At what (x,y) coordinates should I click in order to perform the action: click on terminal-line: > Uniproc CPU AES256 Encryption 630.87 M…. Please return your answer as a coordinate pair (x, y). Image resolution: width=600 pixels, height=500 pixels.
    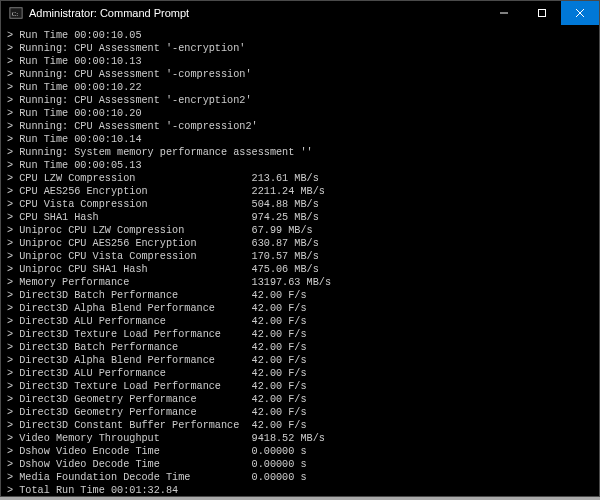
    Looking at the image, I should click on (300, 244).